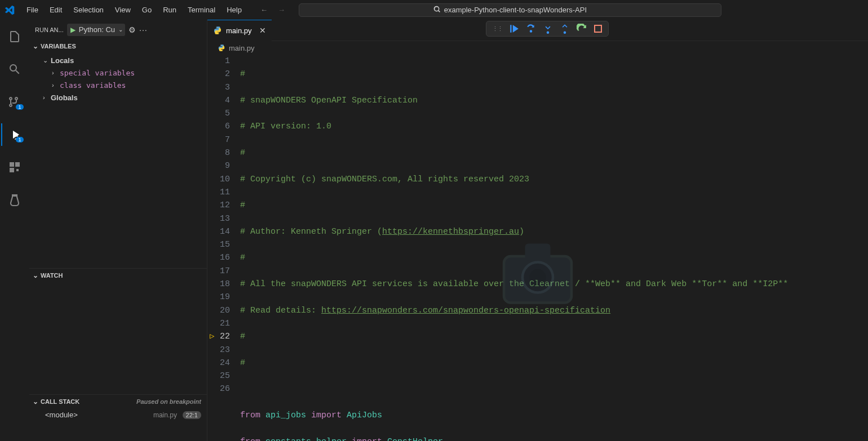 This screenshot has width=868, height=441. I want to click on frame-line: 22:1, so click(192, 415).